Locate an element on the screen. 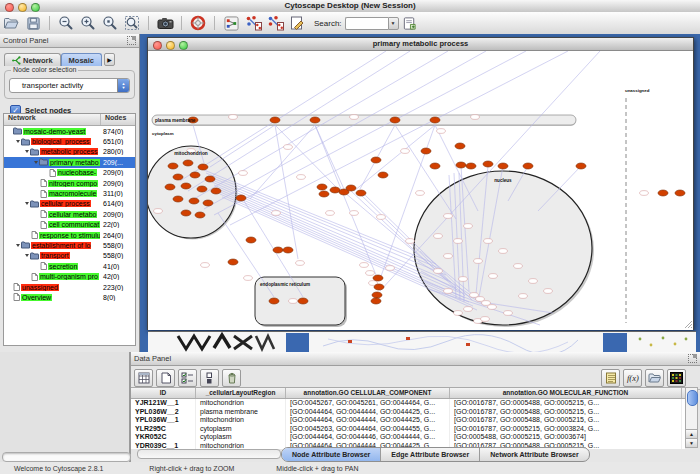 The height and width of the screenshot is (474, 700). new-attribute-button is located at coordinates (166, 378).